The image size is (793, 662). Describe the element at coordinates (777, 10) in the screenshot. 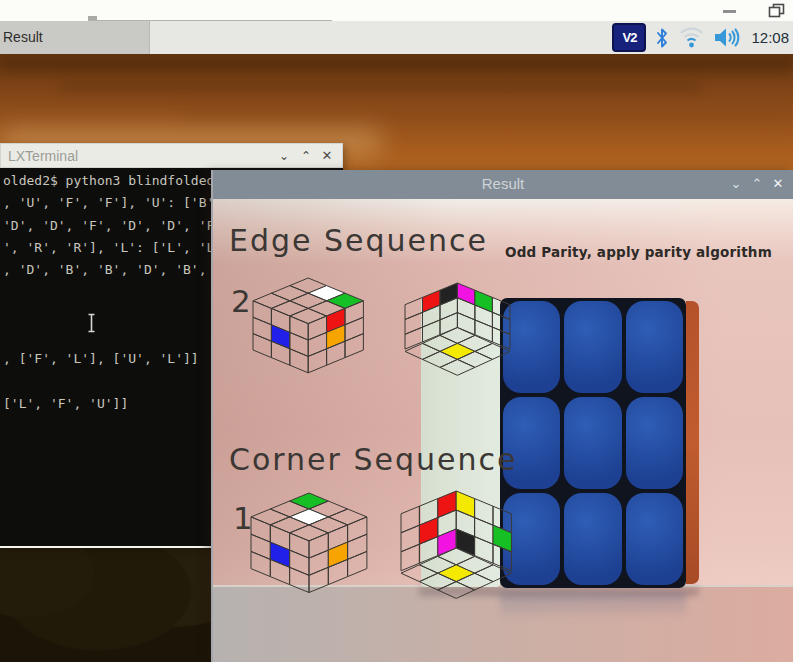

I see `restore-icon` at that location.